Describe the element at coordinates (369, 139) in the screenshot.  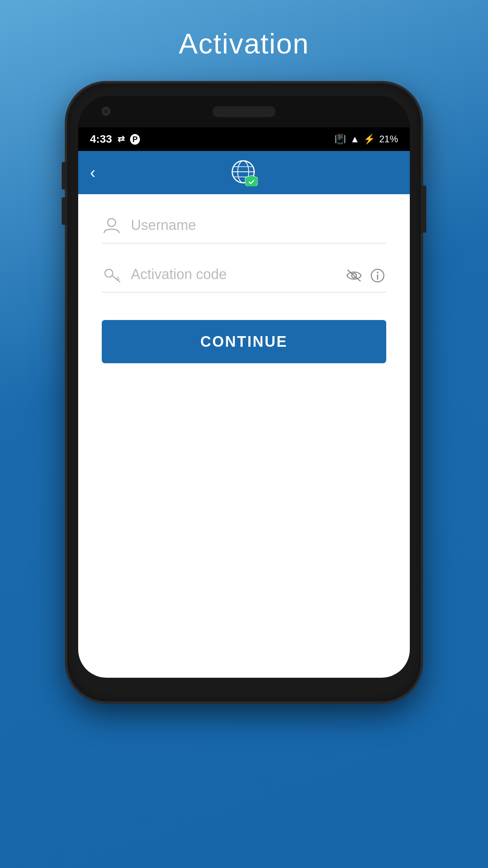
I see `battery-icon: ⚡` at that location.